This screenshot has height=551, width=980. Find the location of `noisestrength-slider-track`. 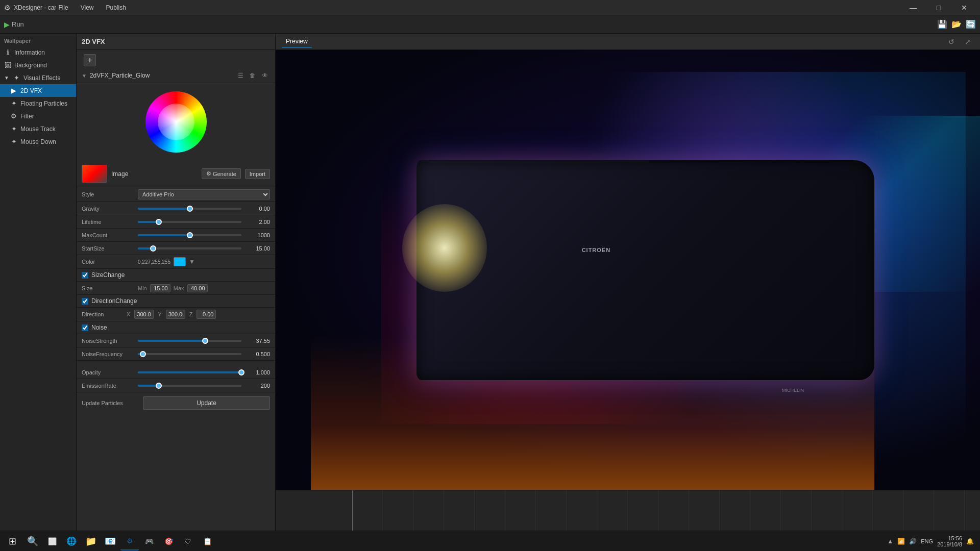

noisestrength-slider-track is located at coordinates (190, 341).